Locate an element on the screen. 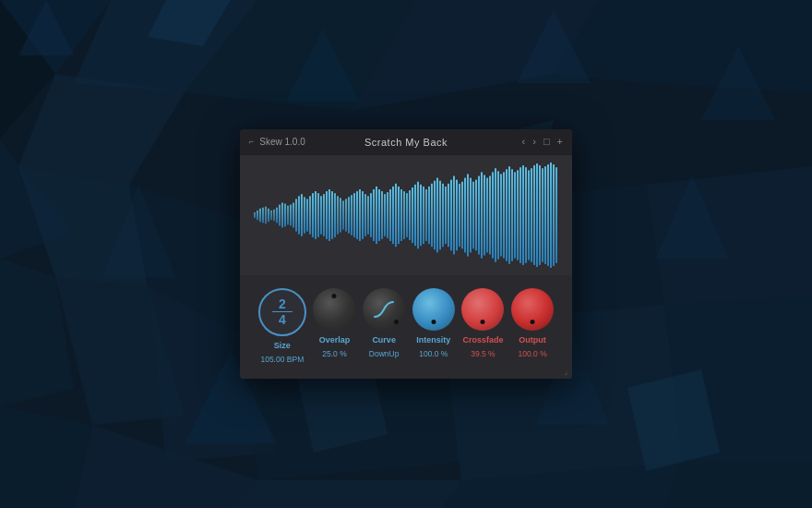 Image resolution: width=812 pixels, height=508 pixels. plugin-corner-icon: ⌐ is located at coordinates (251, 142).